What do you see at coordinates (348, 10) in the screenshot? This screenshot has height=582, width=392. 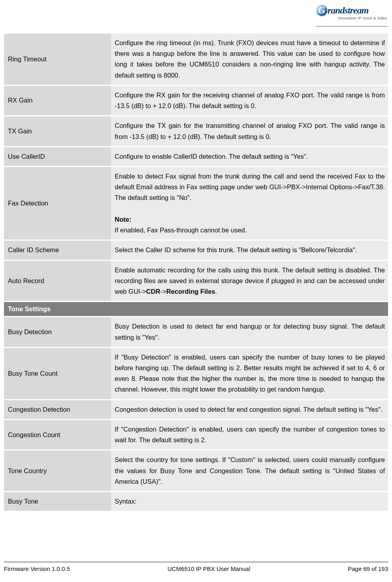 I see `logo-text: randstream` at bounding box center [348, 10].